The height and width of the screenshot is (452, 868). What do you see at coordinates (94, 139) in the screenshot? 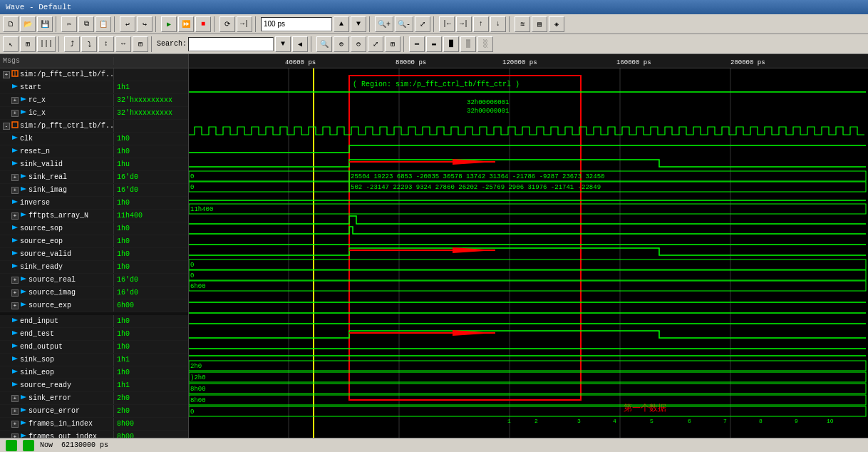
I see `signal-row: clk1h0` at bounding box center [94, 139].